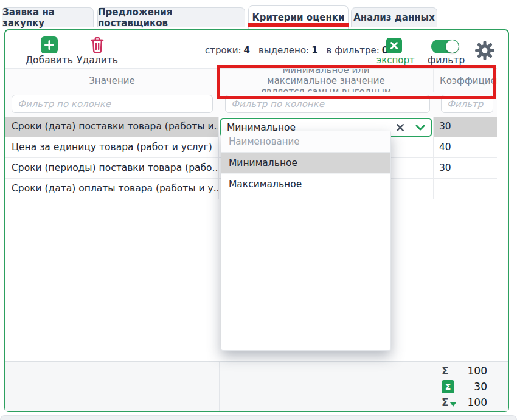 Image resolution: width=517 pixels, height=420 pixels. Describe the element at coordinates (465, 371) in the screenshot. I see `sum-total-row: Σ 100` at that location.